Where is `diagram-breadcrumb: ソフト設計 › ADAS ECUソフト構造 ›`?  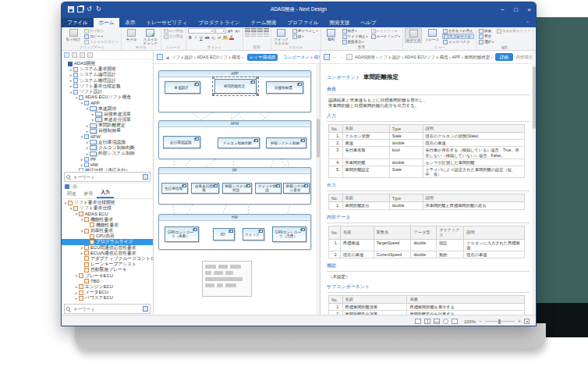
diagram-breadcrumb: ソフト設計 › ADAS ECUソフト構造 › is located at coordinates (207, 58).